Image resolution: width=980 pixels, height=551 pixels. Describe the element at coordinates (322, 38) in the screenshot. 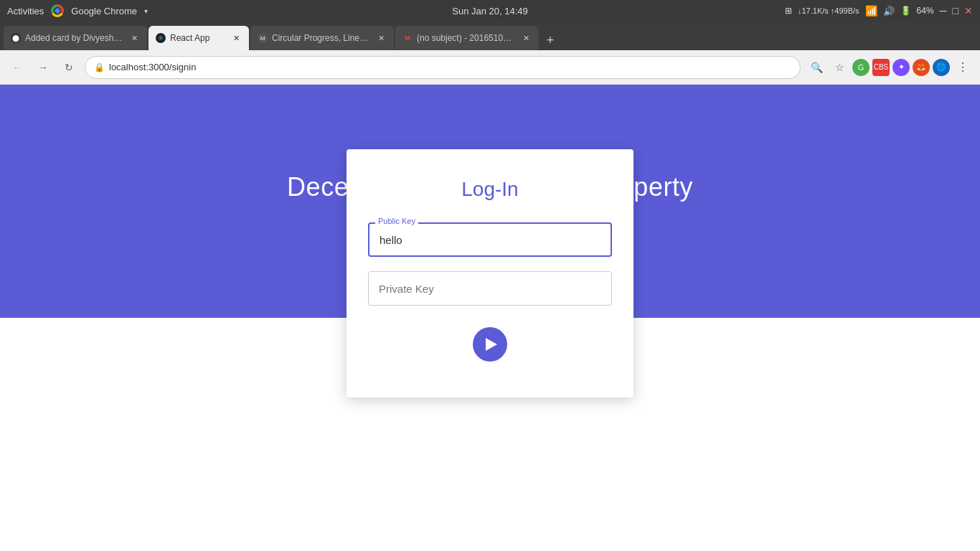

I see `tab-circular: M Circular Progress, Linear Prog… ✕` at that location.